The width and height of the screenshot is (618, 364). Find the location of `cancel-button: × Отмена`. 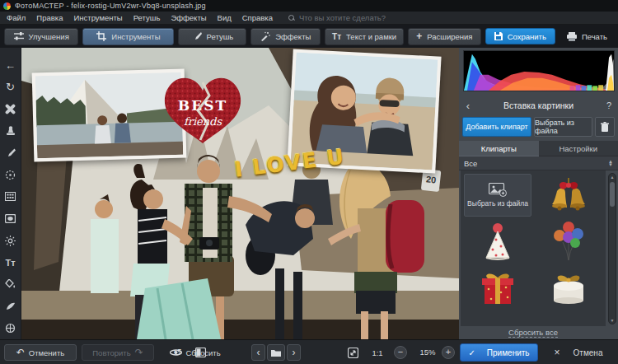

cancel-button: × Отмена is located at coordinates (578, 352).